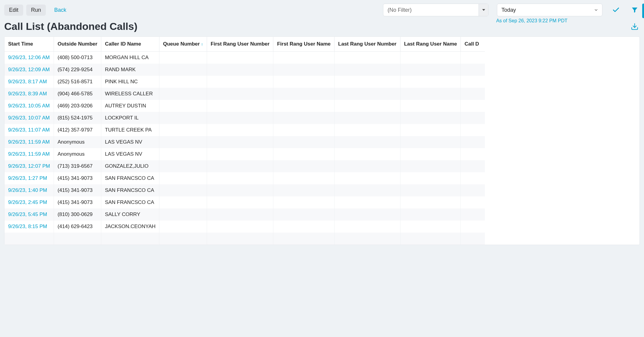  Describe the element at coordinates (29, 166) in the screenshot. I see `start-time-link: 9/26/23, 12:07 PM` at that location.